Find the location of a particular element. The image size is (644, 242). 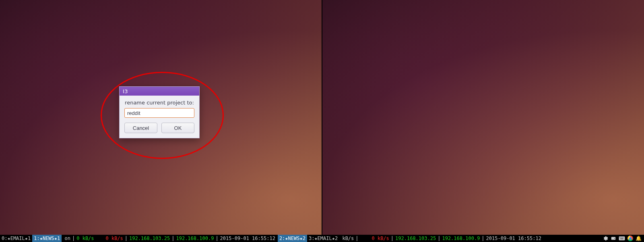

chrome-icon is located at coordinates (630, 238).